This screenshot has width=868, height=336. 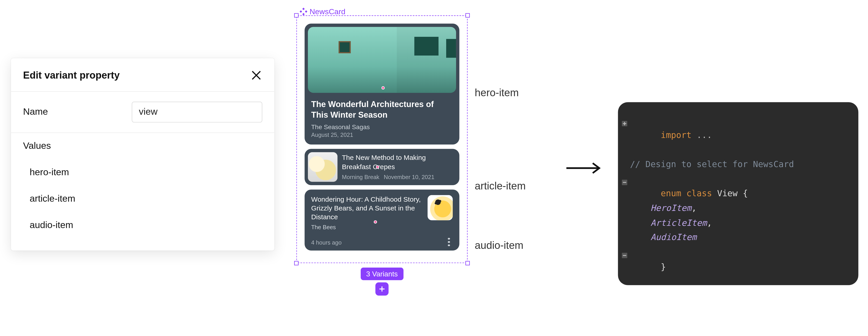 What do you see at coordinates (197, 112) in the screenshot?
I see `name-input` at bounding box center [197, 112].